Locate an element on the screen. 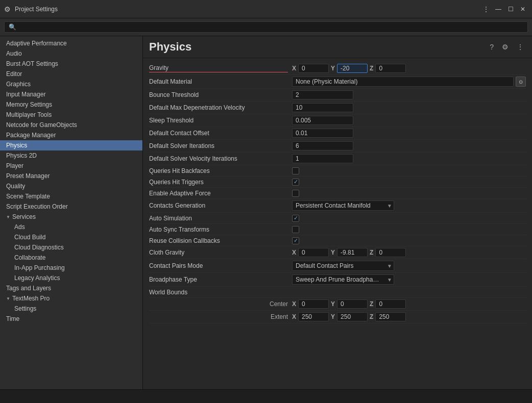  sidebar-item-label: Physics 2D is located at coordinates (21, 156).